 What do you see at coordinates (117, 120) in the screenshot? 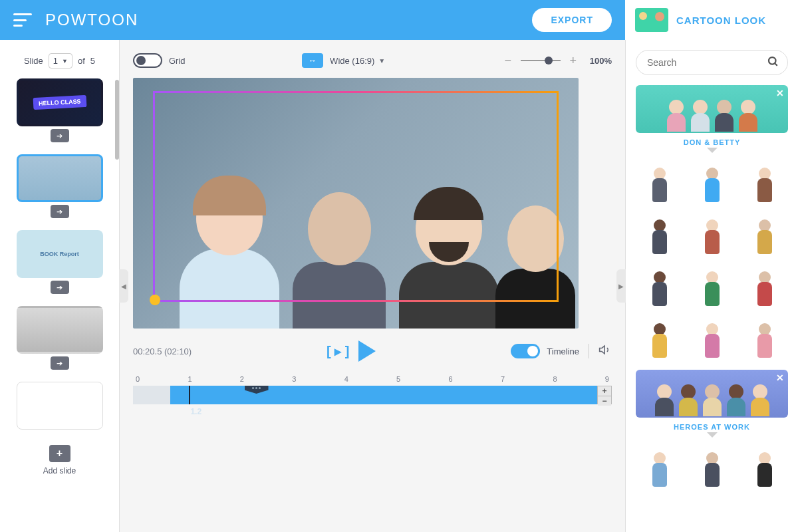
I see `scrollbar` at bounding box center [117, 120].